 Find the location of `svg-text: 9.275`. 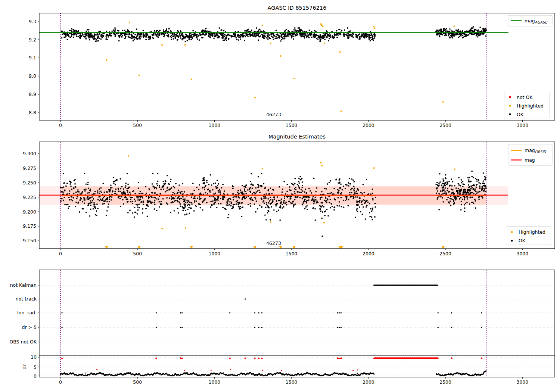

svg-text: 9.275 is located at coordinates (29, 168).